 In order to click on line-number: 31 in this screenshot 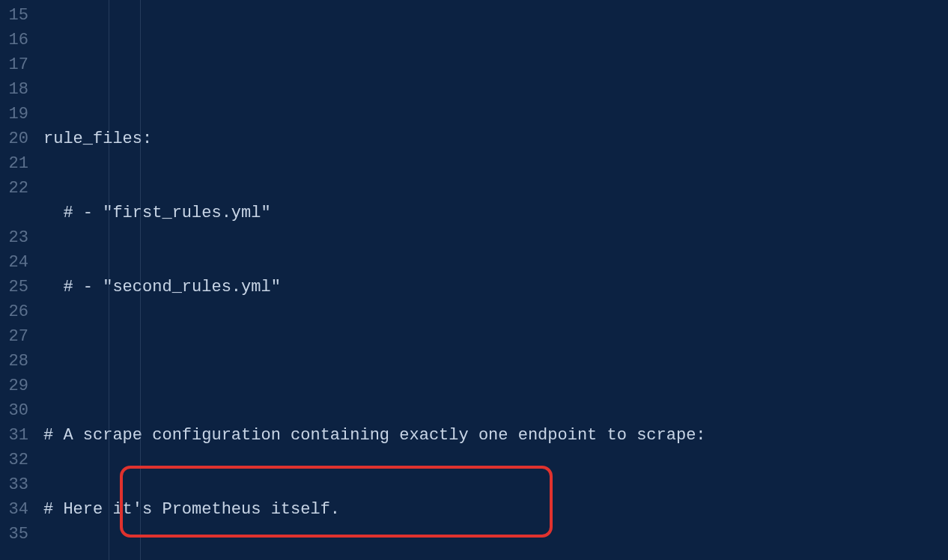, I will do `click(18, 436)`.